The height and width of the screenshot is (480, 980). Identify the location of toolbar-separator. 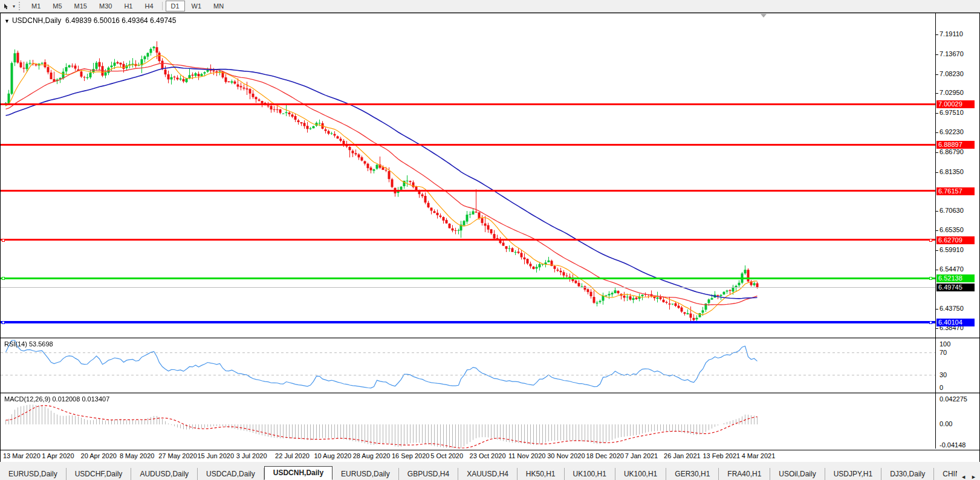
(162, 6).